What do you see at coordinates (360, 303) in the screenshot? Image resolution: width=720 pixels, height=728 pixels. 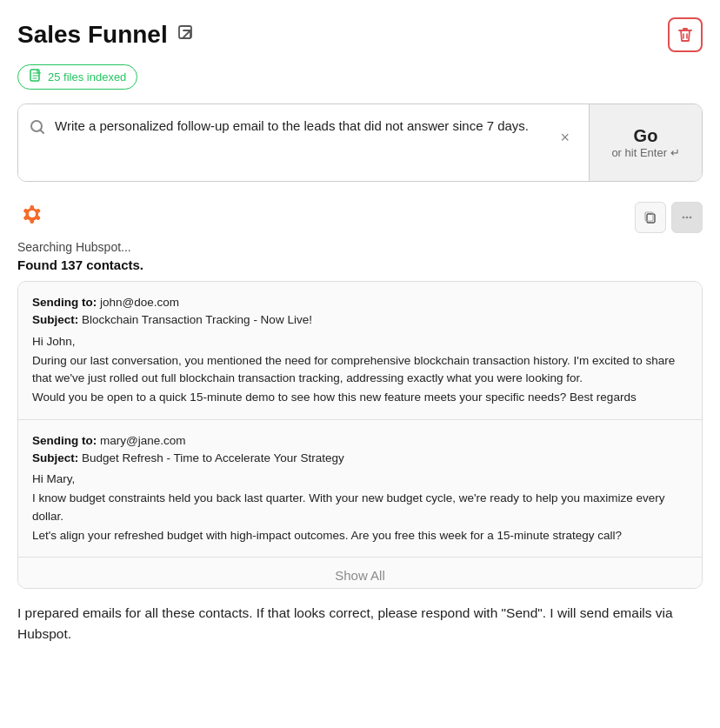 I see `sending-to-1: Sending to: john@doe.com` at bounding box center [360, 303].